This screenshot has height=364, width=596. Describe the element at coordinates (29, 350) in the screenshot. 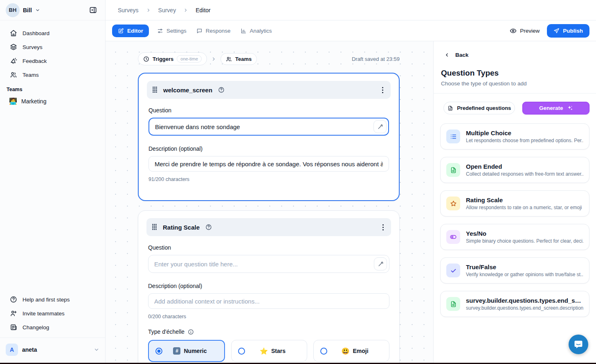

I see `account-name: aneta` at that location.